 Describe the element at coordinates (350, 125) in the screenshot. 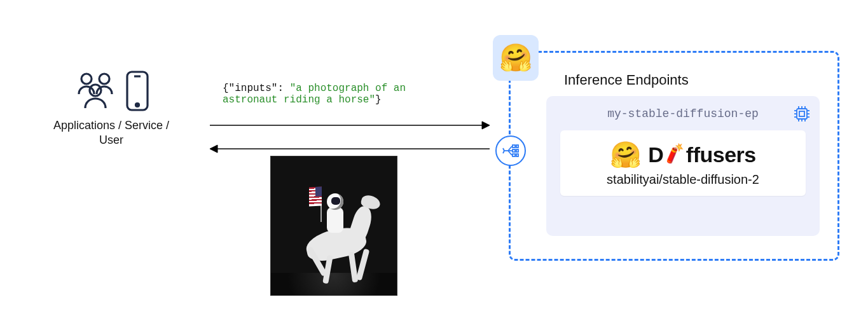

I see `request-arrow` at that location.